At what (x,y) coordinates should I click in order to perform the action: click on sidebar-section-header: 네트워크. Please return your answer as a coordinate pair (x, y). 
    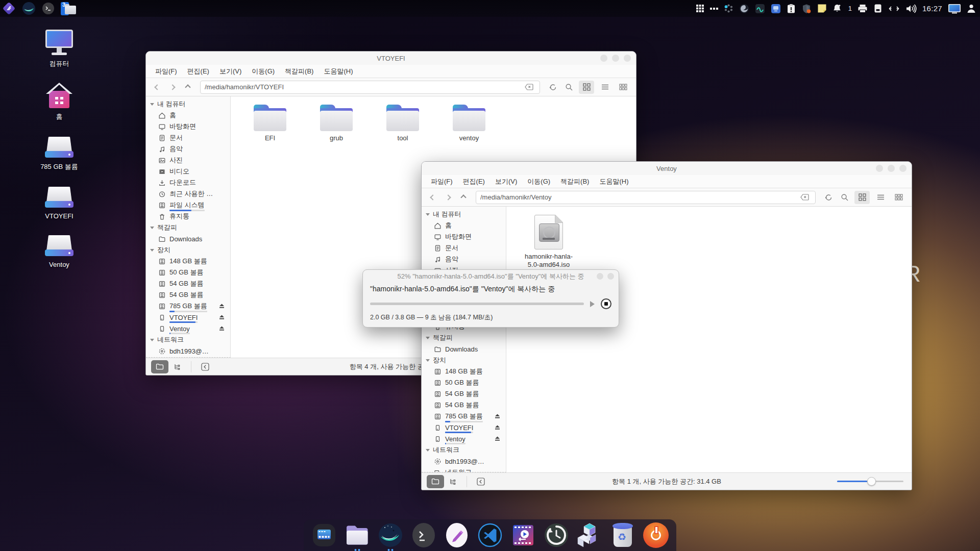
    Looking at the image, I should click on (463, 450).